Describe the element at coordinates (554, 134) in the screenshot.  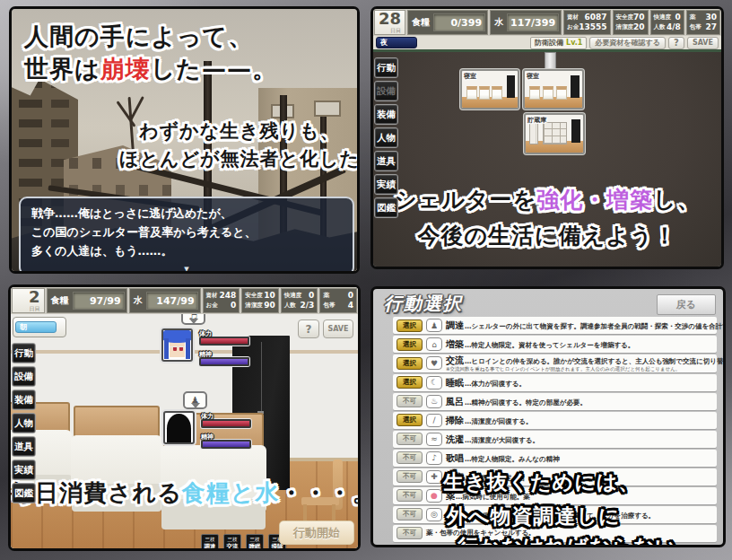
I see `room-storage: 貯蔵庫` at that location.